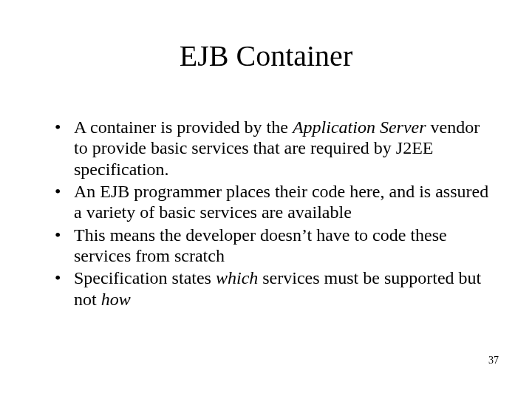  Describe the element at coordinates (494, 361) in the screenshot. I see `page-number: 37` at that location.